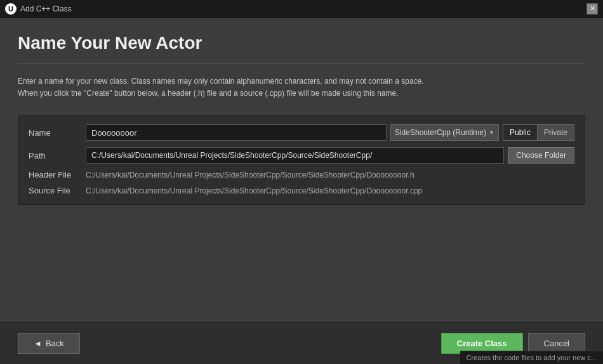 This screenshot has width=603, height=364. I want to click on path-input, so click(295, 155).